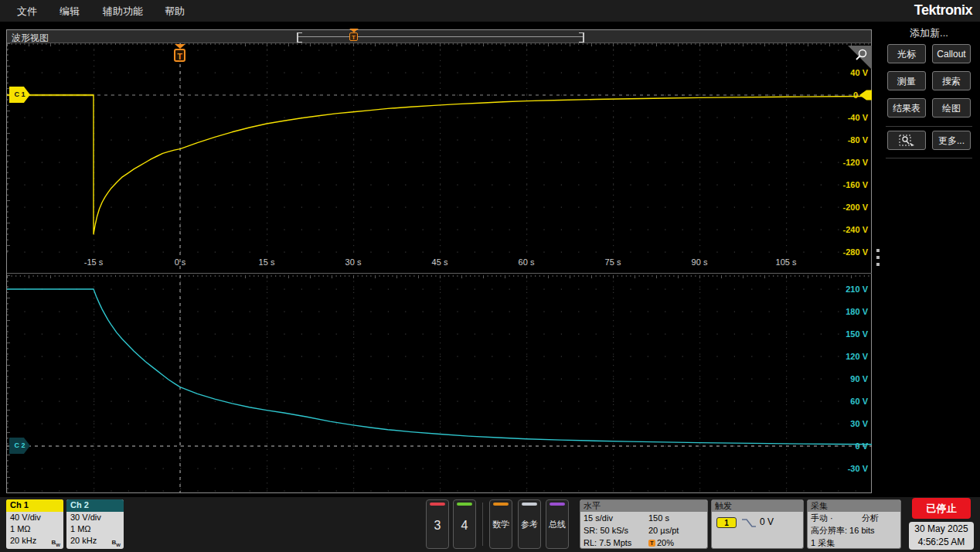  What do you see at coordinates (441, 37) in the screenshot?
I see `horizontal-overview-minimap: T` at bounding box center [441, 37].